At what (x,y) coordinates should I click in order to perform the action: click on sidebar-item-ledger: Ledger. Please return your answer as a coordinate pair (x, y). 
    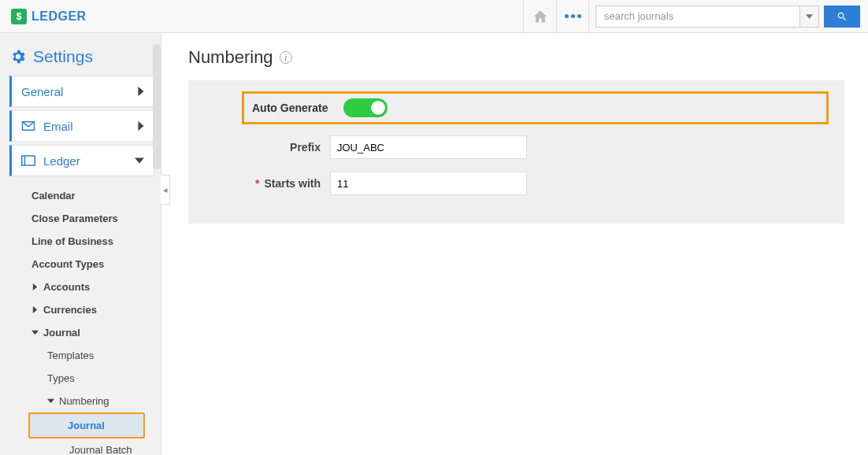
    Looking at the image, I should click on (82, 161).